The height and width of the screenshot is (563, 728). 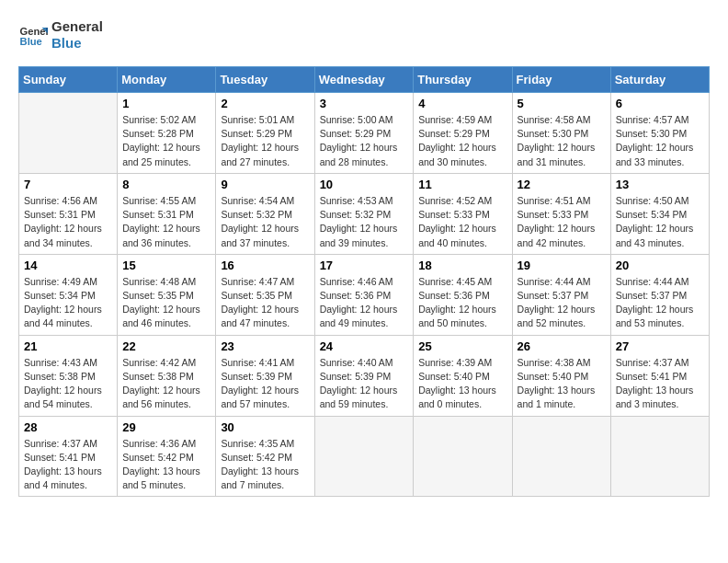 I want to click on day-info: Sunrise: 4:35 AM Sunset: 5:42 PM Dayligh…, so click(x=265, y=465).